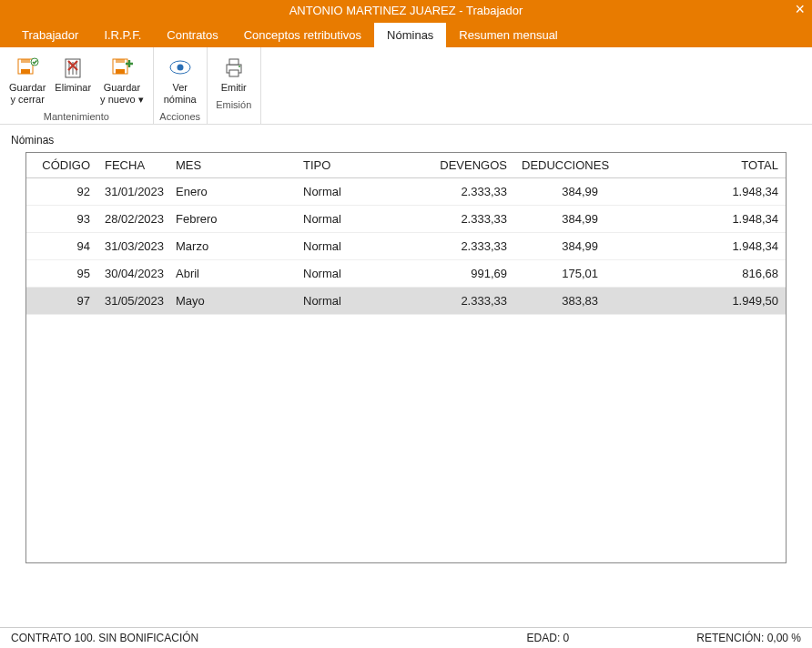 The image size is (812, 648). I want to click on ribbon-group-title: Acciones, so click(180, 116).